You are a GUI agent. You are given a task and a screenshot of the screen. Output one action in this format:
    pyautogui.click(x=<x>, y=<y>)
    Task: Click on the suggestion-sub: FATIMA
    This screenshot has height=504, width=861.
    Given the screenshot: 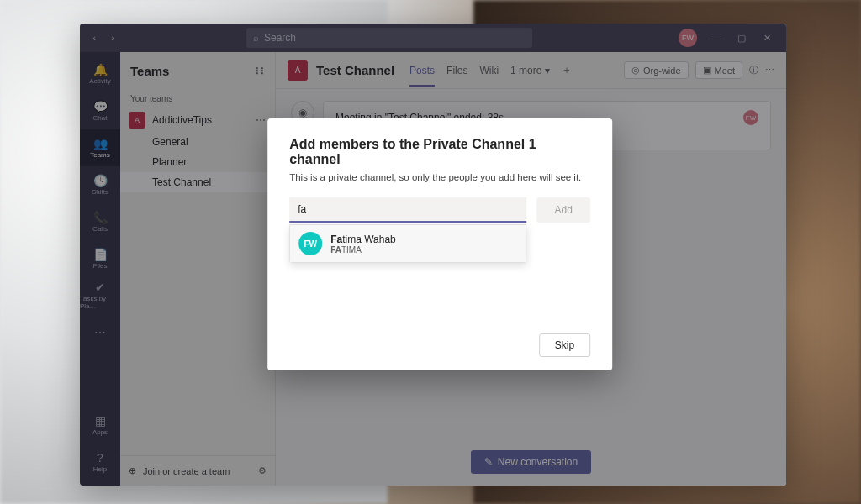 What is the action you would take?
    pyautogui.click(x=363, y=250)
    